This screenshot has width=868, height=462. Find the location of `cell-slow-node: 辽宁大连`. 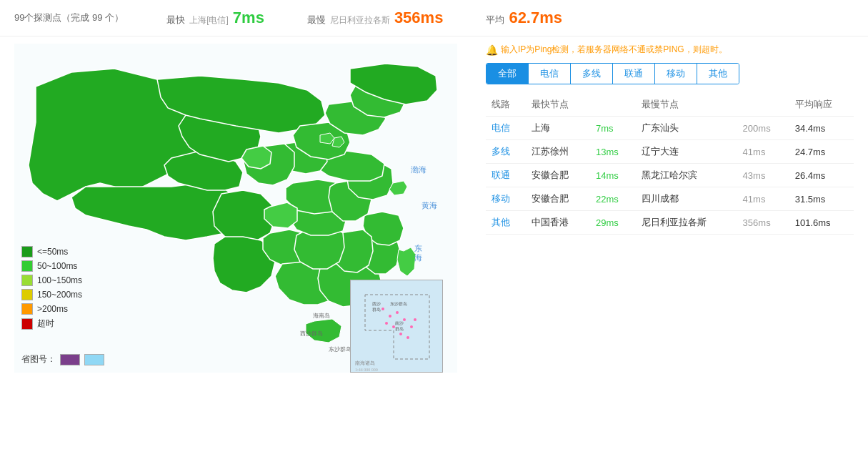

cell-slow-node: 辽宁大连 is located at coordinates (687, 152).